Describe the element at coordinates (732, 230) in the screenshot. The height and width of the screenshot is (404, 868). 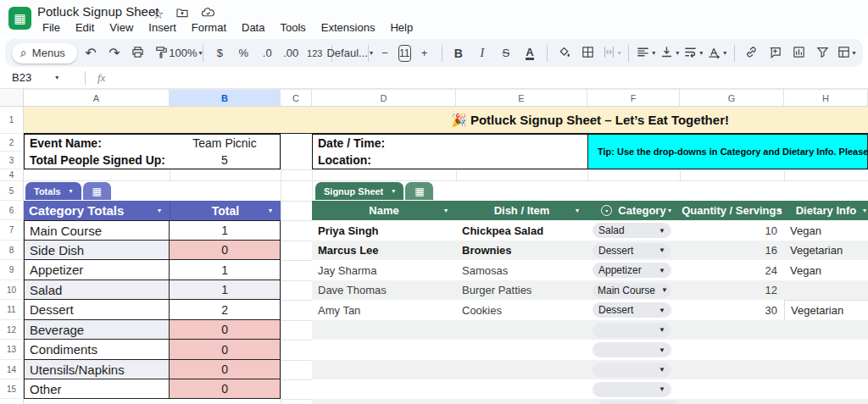
I see `cell-quantity: 10` at that location.